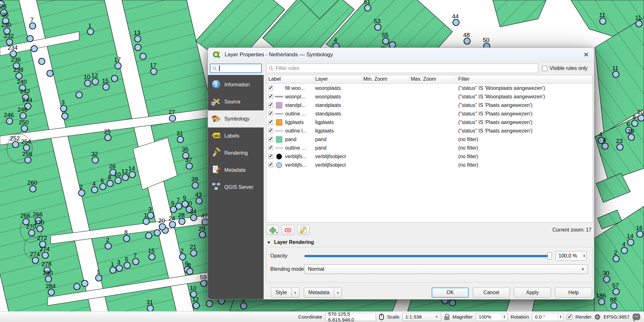  Describe the element at coordinates (571, 256) in the screenshot. I see `opacity-spinbox: 100,0 % ▲▼` at that location.